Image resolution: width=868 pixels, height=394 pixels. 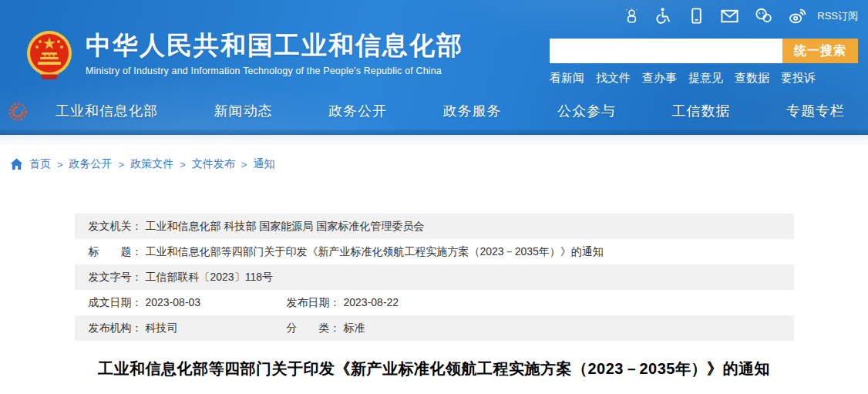 What do you see at coordinates (697, 15) in the screenshot?
I see `mobile-icon` at bounding box center [697, 15].